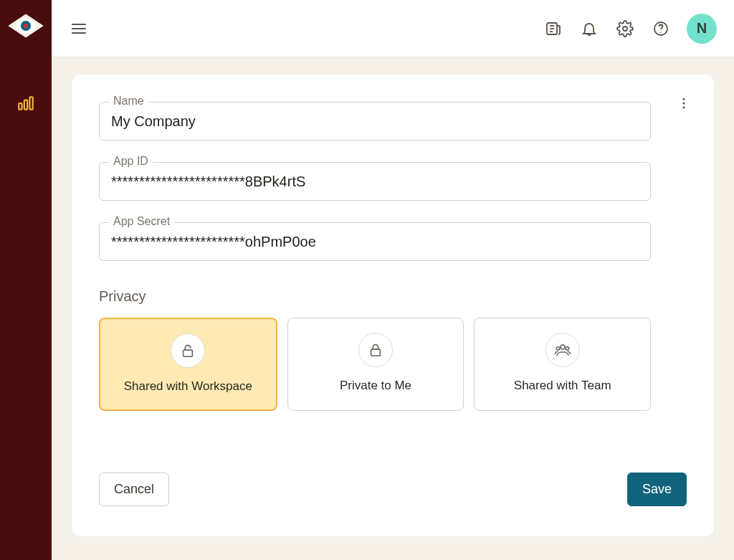 This screenshot has width=734, height=560. I want to click on app-id-input: ************************8BPk4rtS, so click(375, 181).